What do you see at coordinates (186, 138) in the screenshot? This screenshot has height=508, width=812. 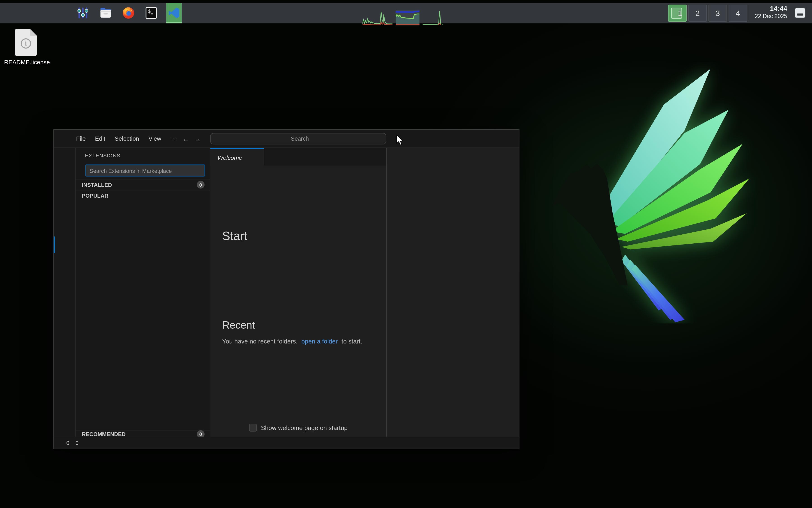 I see `back-button: ←` at bounding box center [186, 138].